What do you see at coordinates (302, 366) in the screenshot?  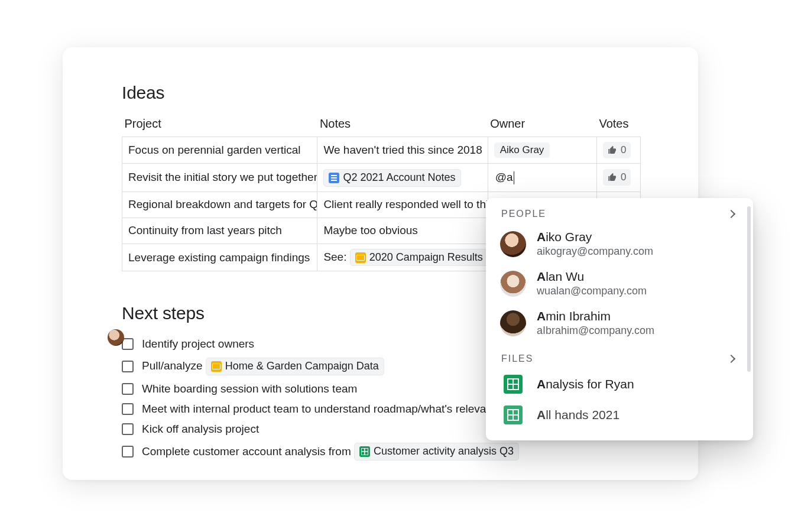 I see `chip-label: Home & Garden Campaign Data` at bounding box center [302, 366].